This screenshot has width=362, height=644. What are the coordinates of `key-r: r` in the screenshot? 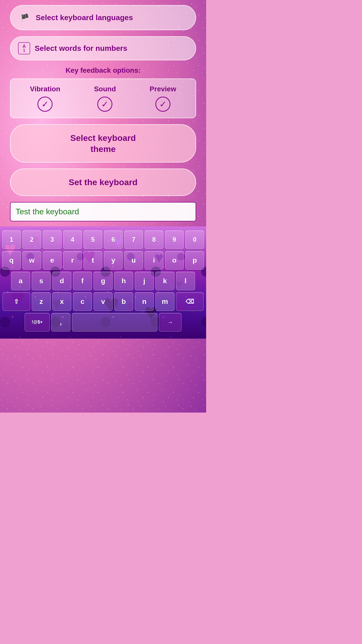 It's located at (72, 260).